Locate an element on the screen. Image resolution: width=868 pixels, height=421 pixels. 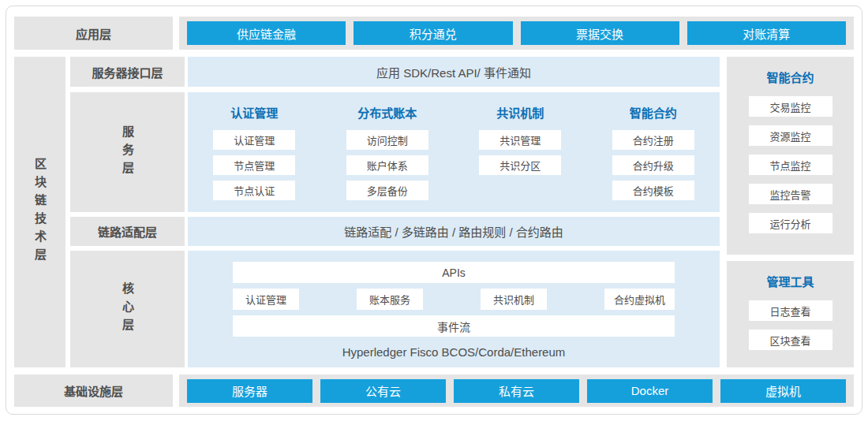
node-core-consensus: 共识机制 is located at coordinates (514, 300).